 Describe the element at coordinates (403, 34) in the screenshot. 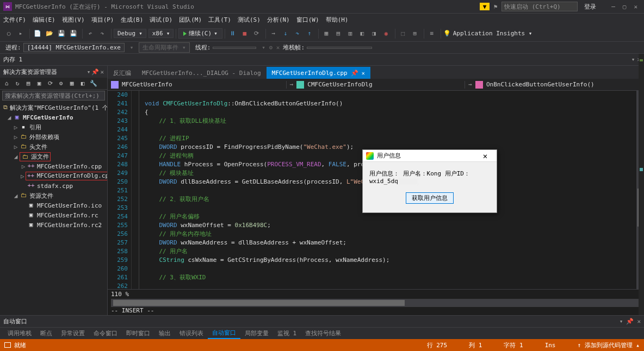

I see `tb-icon: ⬚` at that location.